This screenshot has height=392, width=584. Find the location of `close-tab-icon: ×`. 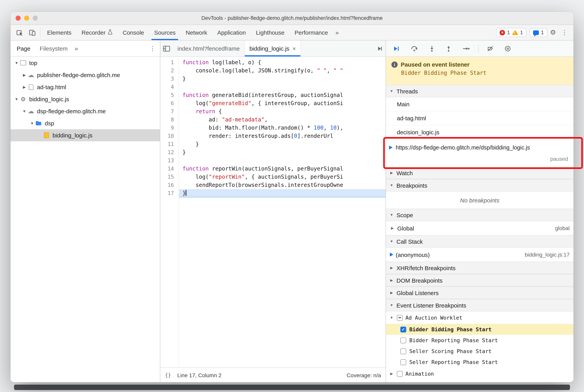

close-tab-icon: × is located at coordinates (294, 48).